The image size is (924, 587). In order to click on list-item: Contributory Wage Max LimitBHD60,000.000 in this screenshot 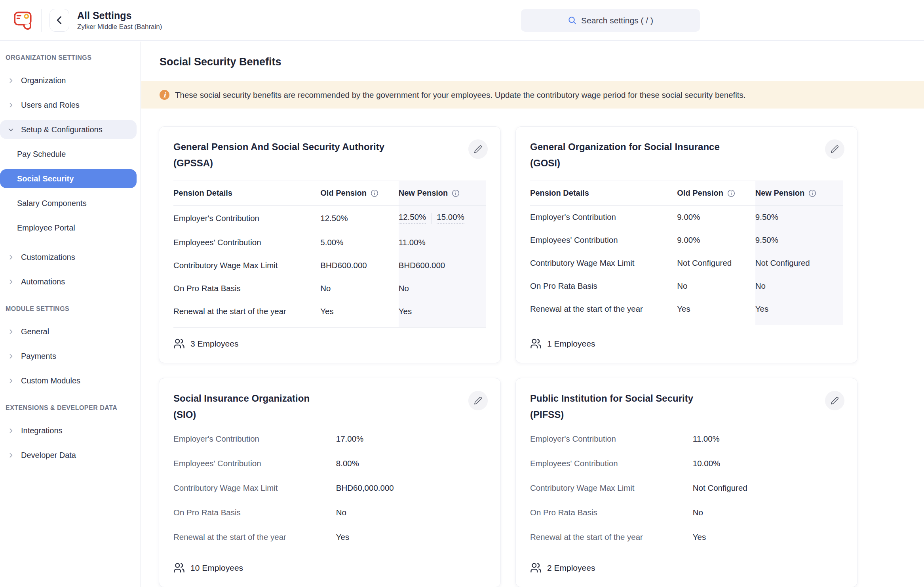, I will do `click(330, 488)`.